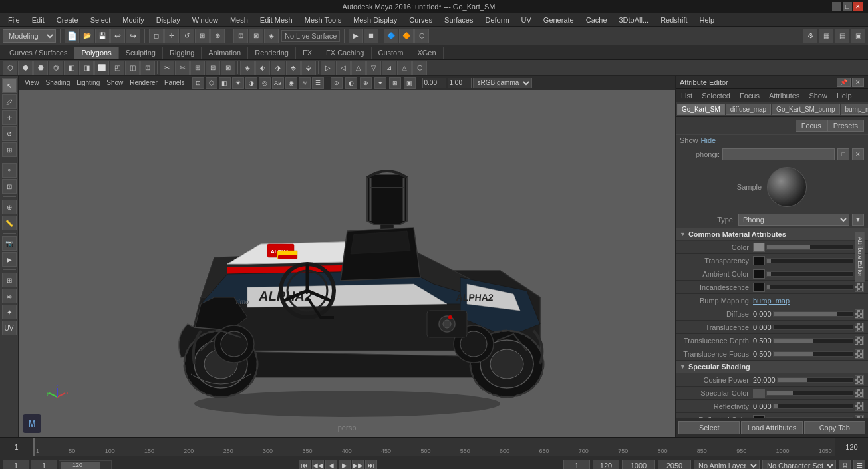  Describe the element at coordinates (174, 82) in the screenshot. I see `panels-menu: Panels` at that location.